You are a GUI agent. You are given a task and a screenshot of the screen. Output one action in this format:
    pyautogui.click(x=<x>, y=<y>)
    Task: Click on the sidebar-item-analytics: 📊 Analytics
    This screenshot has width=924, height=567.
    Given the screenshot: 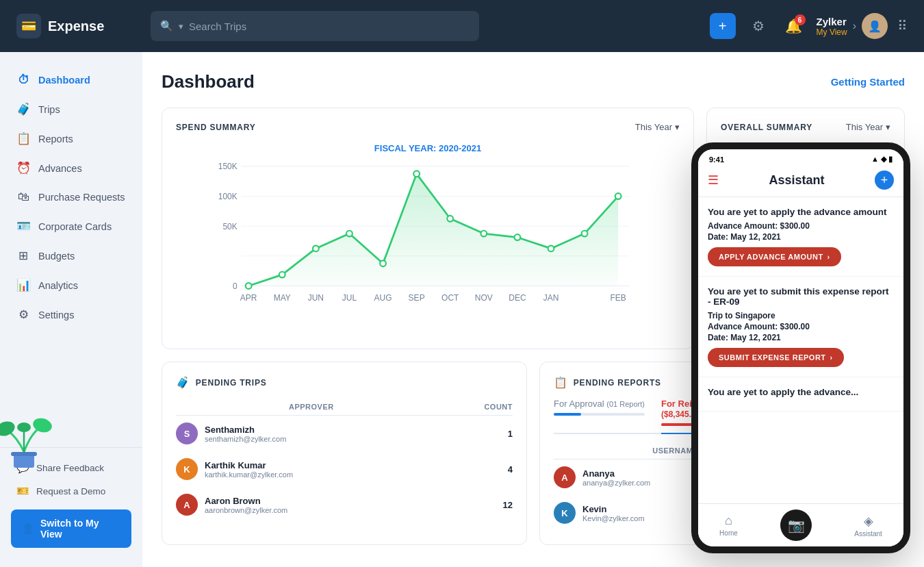 What is the action you would take?
    pyautogui.click(x=71, y=285)
    